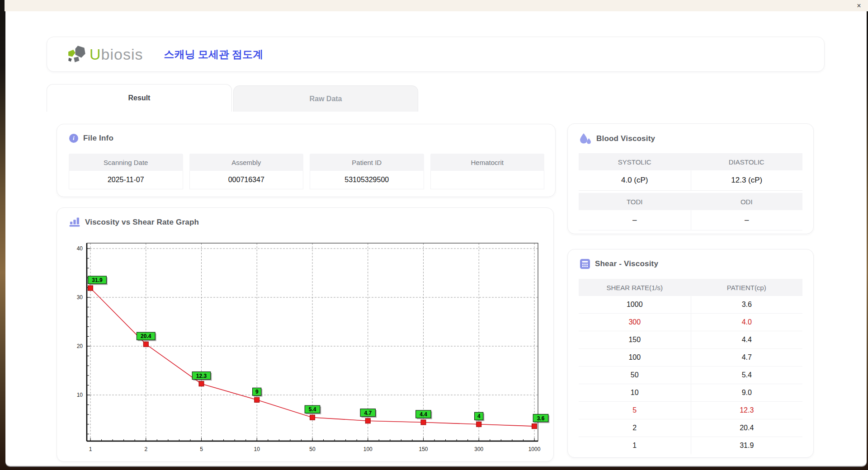 The height and width of the screenshot is (470, 868). What do you see at coordinates (106, 54) in the screenshot?
I see `ubiosis-logo: Ubiosis` at bounding box center [106, 54].